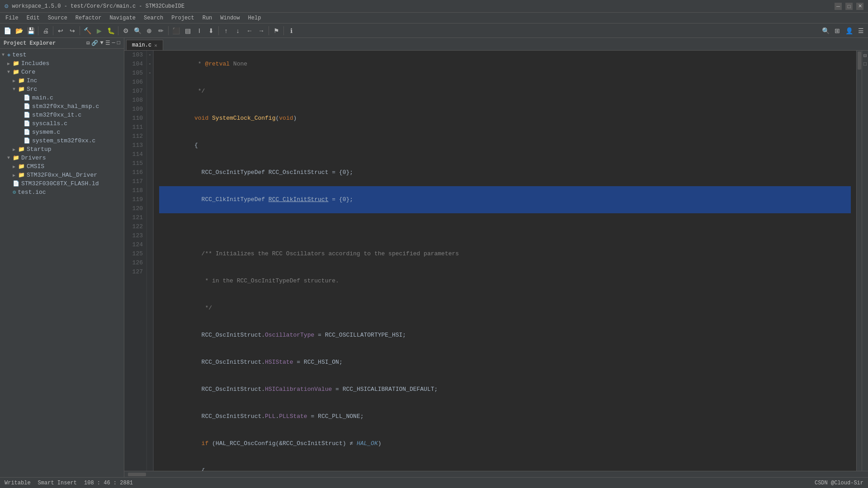 The width and height of the screenshot is (868, 488). What do you see at coordinates (58, 18) in the screenshot?
I see `menu-source: Source` at bounding box center [58, 18].